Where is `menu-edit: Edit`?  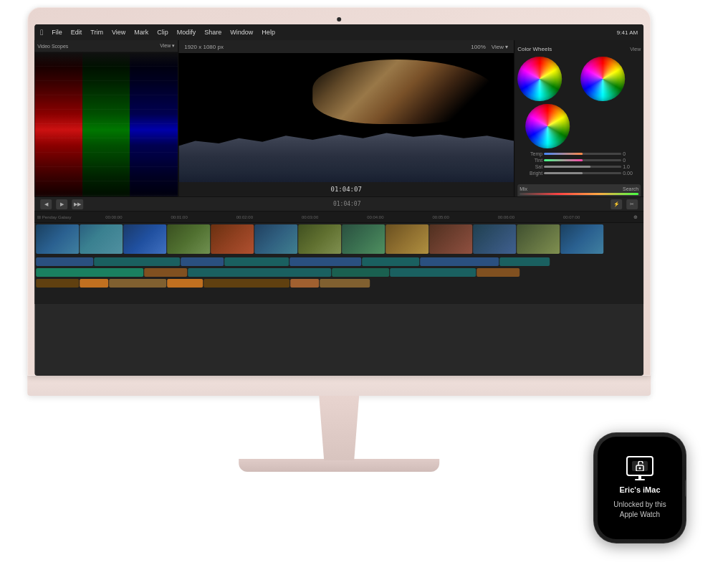 menu-edit: Edit is located at coordinates (77, 32).